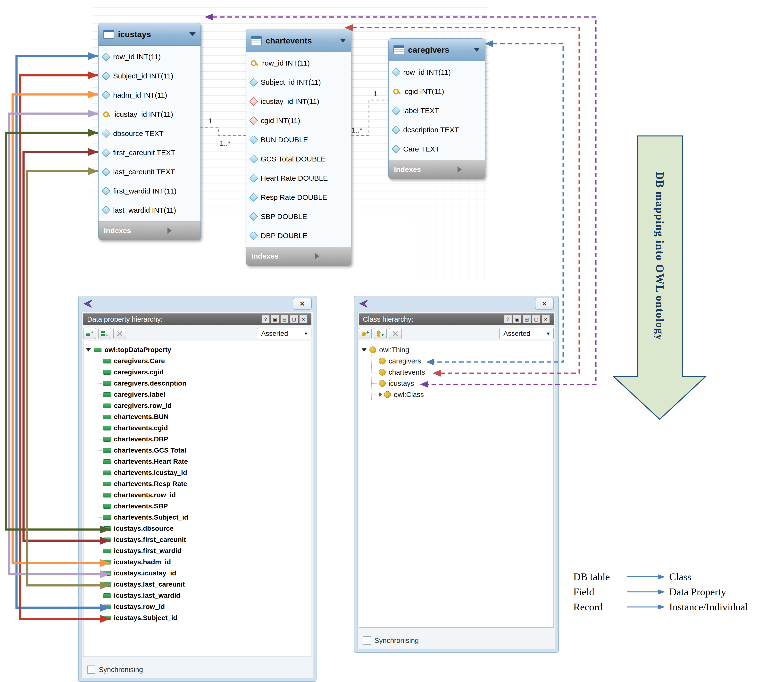 This screenshot has height=682, width=784. Describe the element at coordinates (202, 551) in the screenshot. I see `tree-item: icustays.first_wardid` at that location.